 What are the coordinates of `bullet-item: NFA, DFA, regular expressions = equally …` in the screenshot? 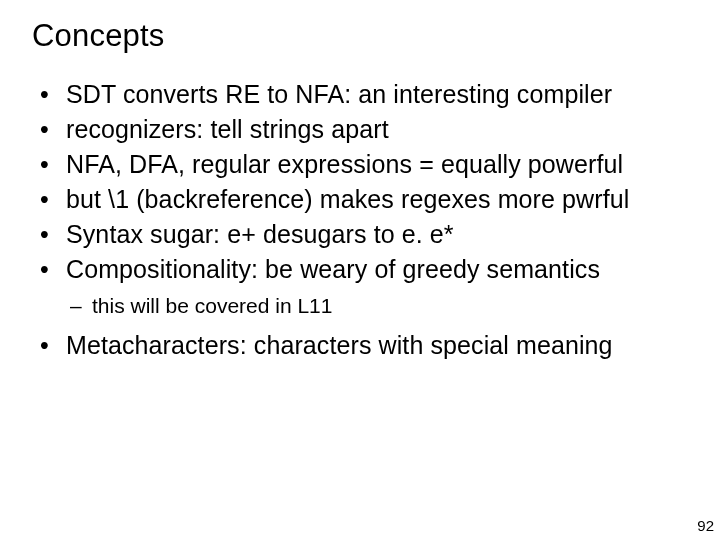 It's located at (363, 164).